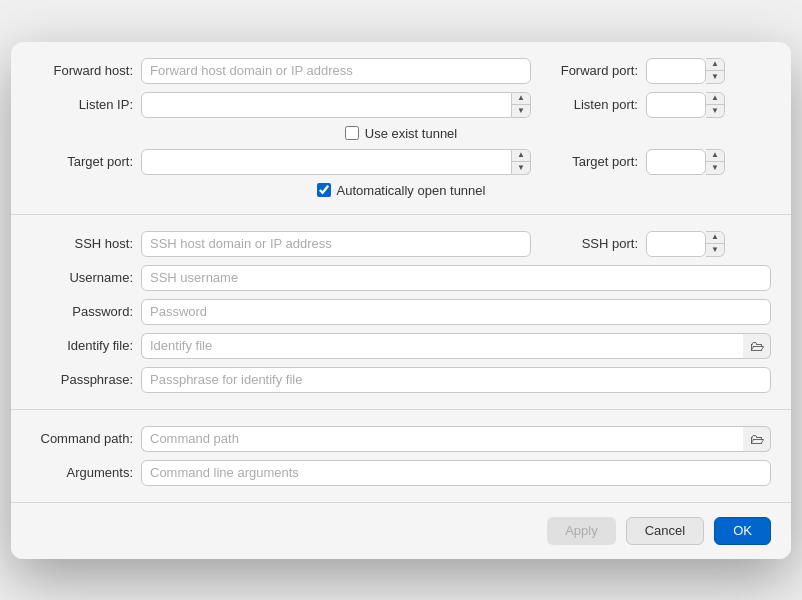  Describe the element at coordinates (86, 380) in the screenshot. I see `passphrase-label: Passphrase:` at that location.